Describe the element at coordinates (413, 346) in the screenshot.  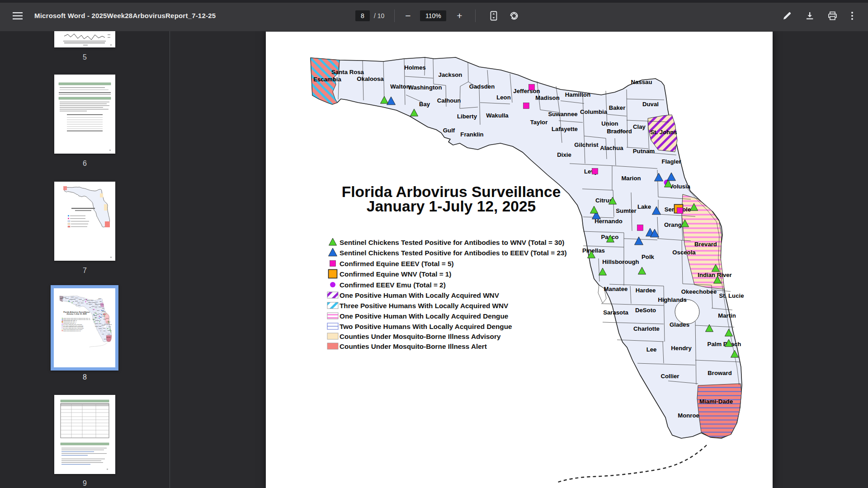
I see `legend-label: Counties Under Mosquito-Borne Illness Al…` at that location.